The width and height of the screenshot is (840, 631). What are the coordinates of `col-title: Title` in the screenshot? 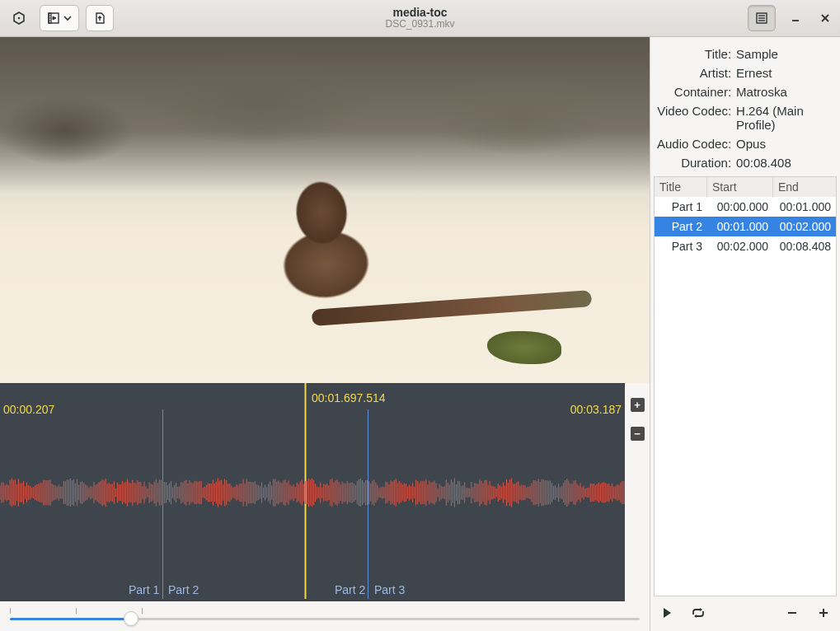 It's located at (681, 187).